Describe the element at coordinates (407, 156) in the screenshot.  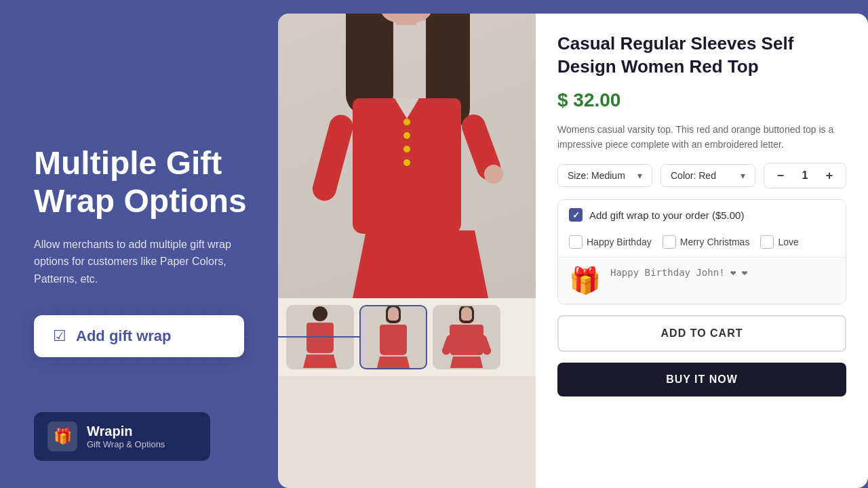
I see `woman-figure` at that location.